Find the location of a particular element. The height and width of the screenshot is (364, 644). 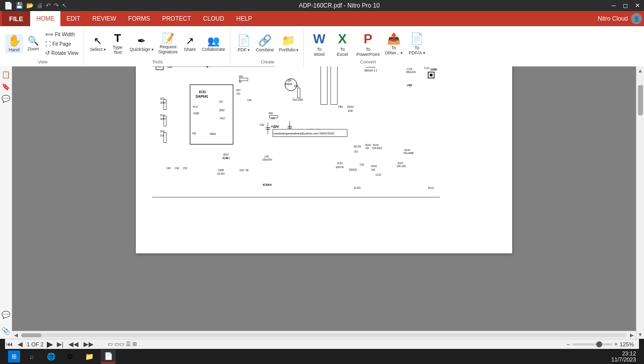

scroll-left-arrow: ◀ is located at coordinates (16, 335).